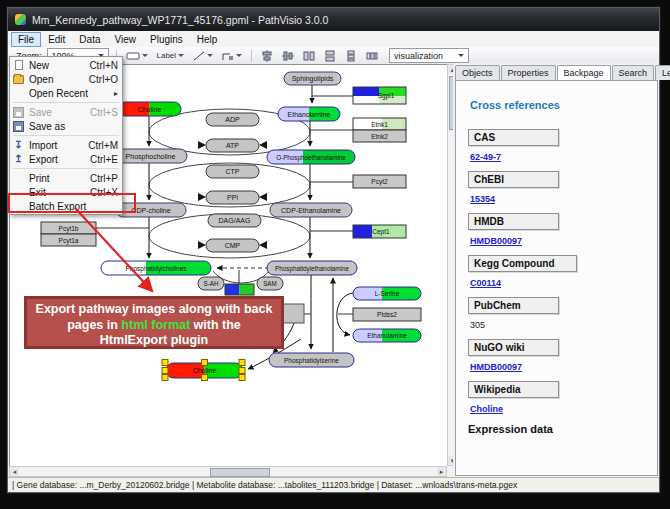  What do you see at coordinates (116, 94) in the screenshot?
I see `submenu-arrow-icon: ▸` at bounding box center [116, 94].